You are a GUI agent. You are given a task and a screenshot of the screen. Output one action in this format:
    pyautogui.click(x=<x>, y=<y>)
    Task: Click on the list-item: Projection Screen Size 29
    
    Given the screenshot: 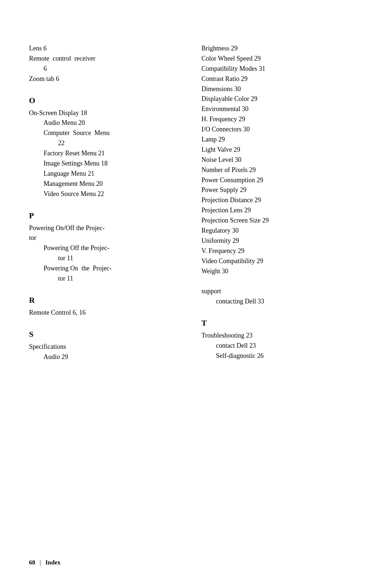 What is the action you would take?
    pyautogui.click(x=282, y=221)
    